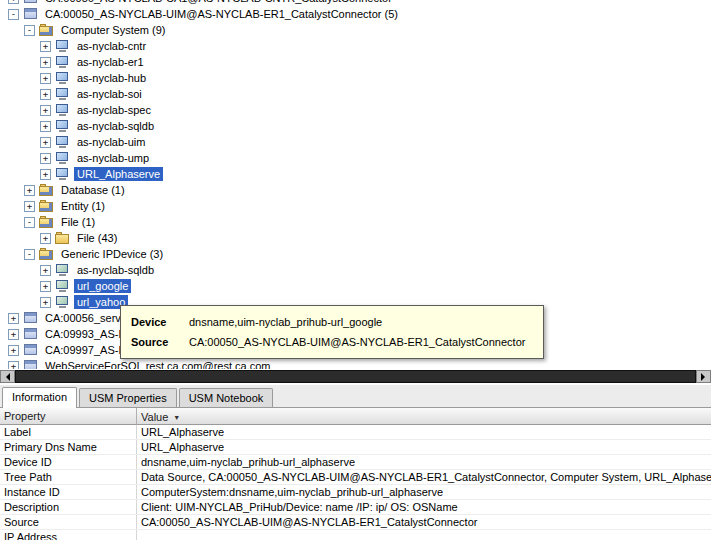 The image size is (711, 540). I want to click on scroll-right-icon, so click(705, 377).